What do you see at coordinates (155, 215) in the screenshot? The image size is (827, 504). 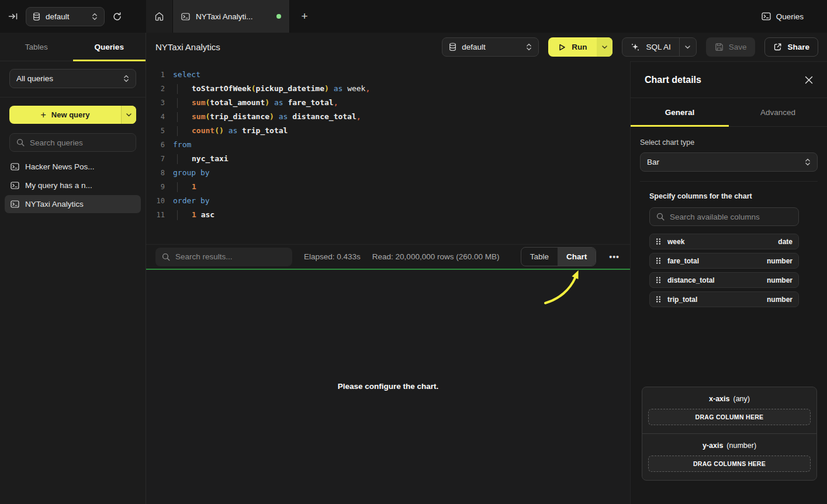 I see `line-number: 11` at bounding box center [155, 215].